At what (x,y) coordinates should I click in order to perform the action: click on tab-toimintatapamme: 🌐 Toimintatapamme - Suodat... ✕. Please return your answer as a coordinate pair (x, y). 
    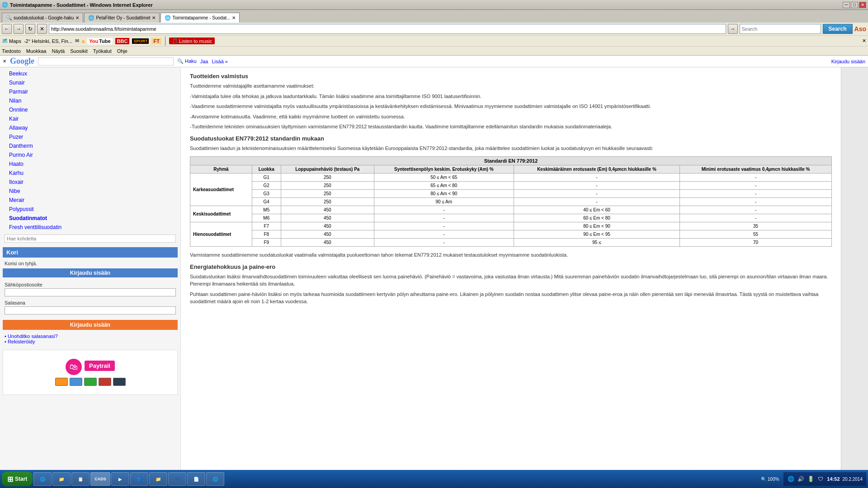
    Looking at the image, I should click on (200, 18).